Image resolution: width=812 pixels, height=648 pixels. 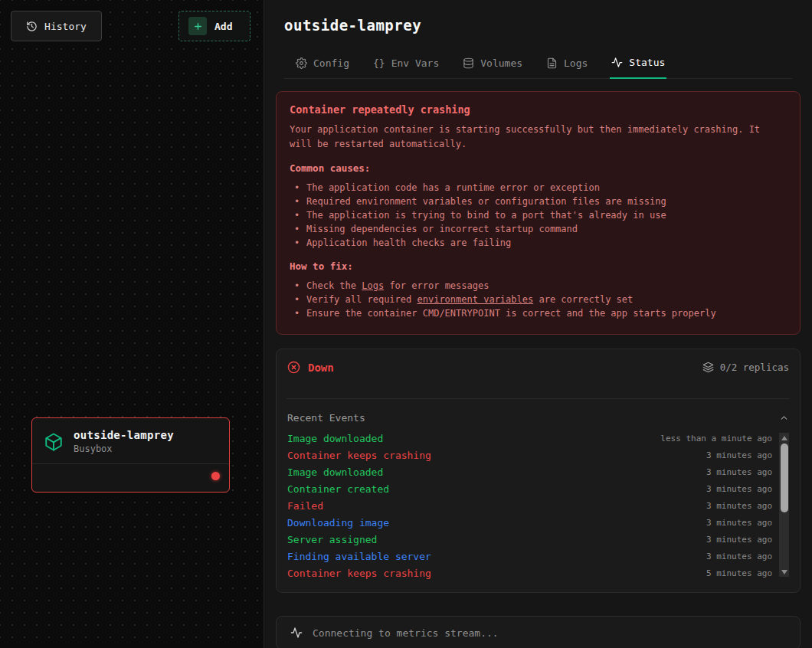 I want to click on gear-icon, so click(x=302, y=63).